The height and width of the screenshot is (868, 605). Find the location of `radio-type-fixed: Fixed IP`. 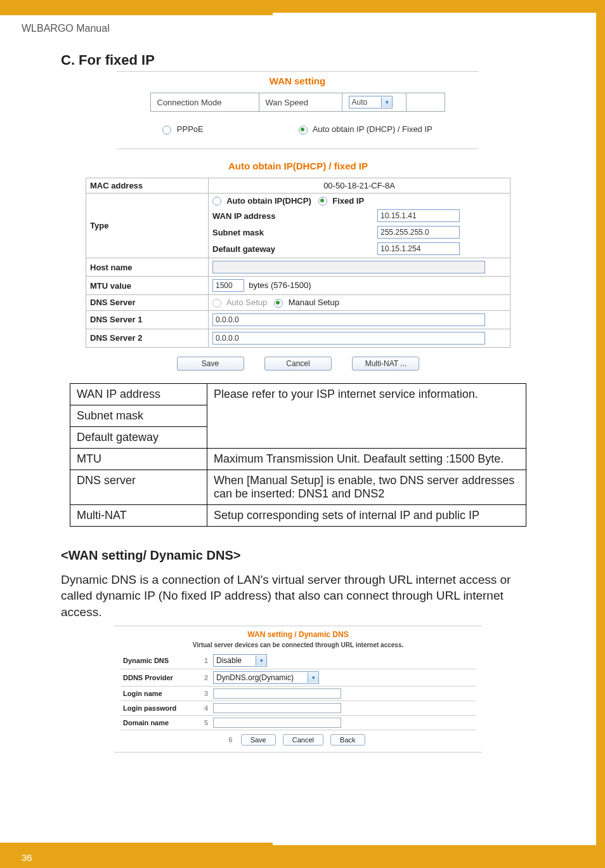

radio-type-fixed: Fixed IP is located at coordinates (341, 201).